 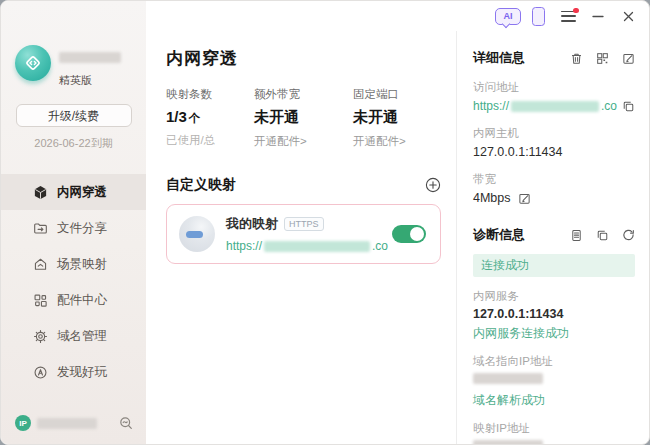 What do you see at coordinates (126, 423) in the screenshot?
I see `network-check-icon` at bounding box center [126, 423].